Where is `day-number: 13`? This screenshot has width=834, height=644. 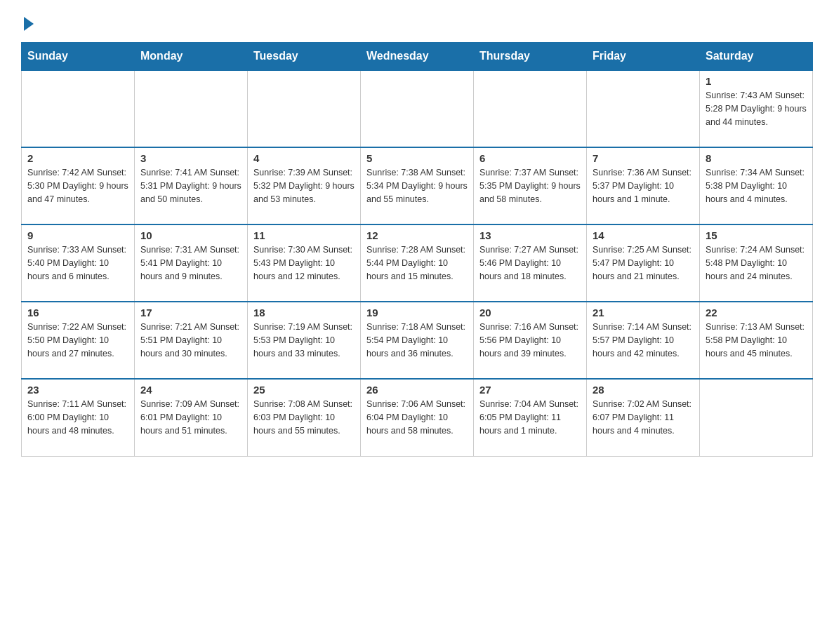
day-number: 13 is located at coordinates (530, 236).